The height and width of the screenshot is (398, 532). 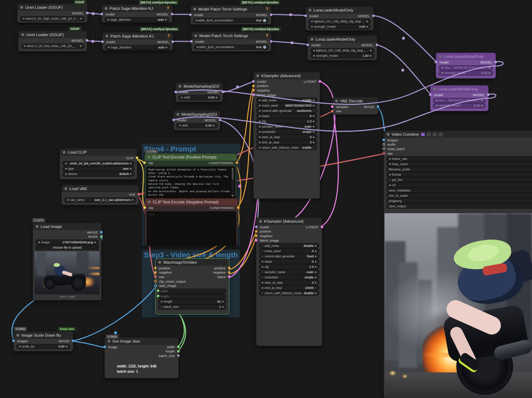 What do you see at coordinates (322, 227) in the screenshot?
I see `output-port-latent` at bounding box center [322, 227].